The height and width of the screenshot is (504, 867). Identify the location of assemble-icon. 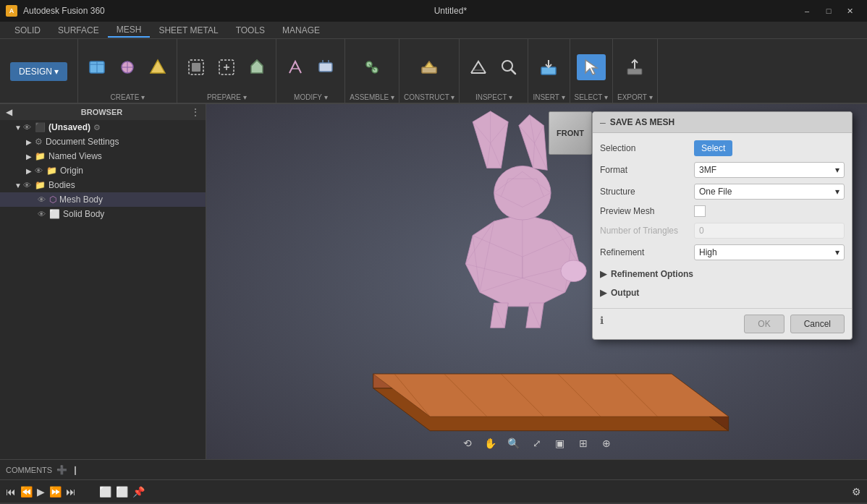
(372, 67).